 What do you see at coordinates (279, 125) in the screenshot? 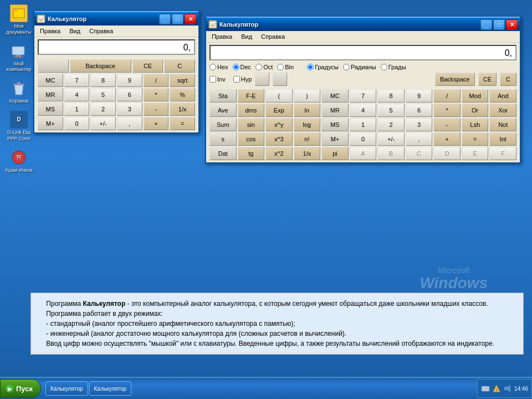
I see `xpowy-btn: x^y` at bounding box center [279, 125].